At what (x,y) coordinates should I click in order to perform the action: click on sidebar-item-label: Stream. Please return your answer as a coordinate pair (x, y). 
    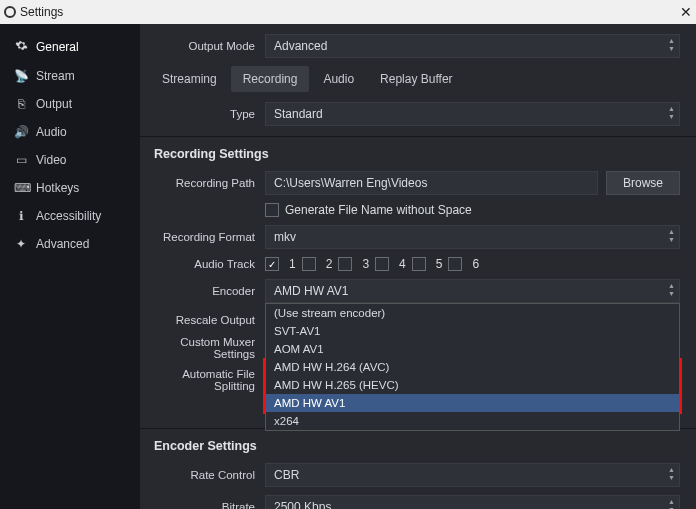
    Looking at the image, I should click on (56, 76).